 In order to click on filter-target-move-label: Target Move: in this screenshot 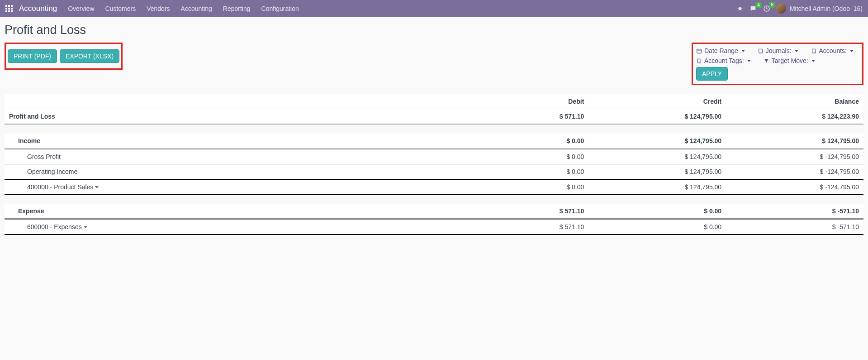, I will do `click(790, 61)`.